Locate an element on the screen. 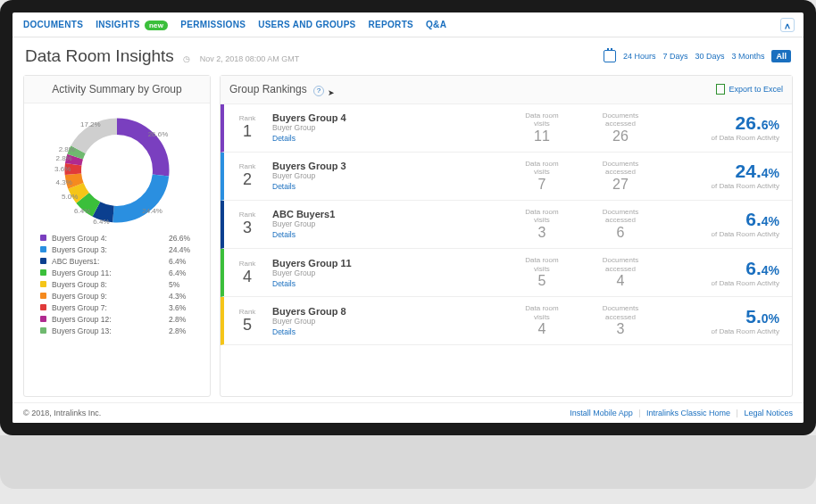  legend-value: 4.3% is located at coordinates (185, 296).